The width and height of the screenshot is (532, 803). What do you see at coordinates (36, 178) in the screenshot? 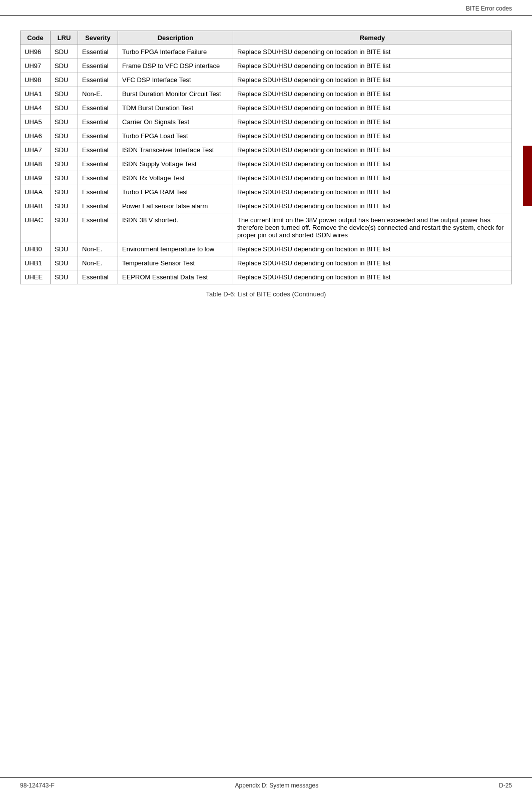
I see `cell-code: UHA9` at bounding box center [36, 178].